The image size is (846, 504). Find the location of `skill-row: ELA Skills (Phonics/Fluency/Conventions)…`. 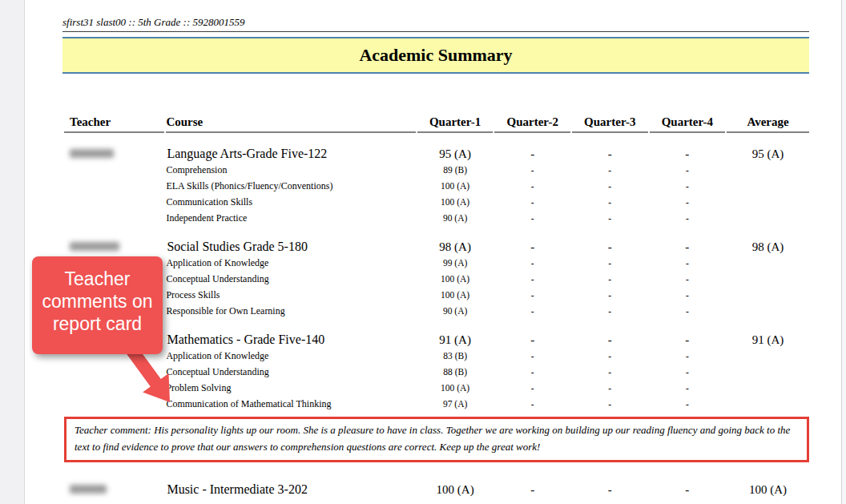

skill-row: ELA Skills (Phonics/Fluency/Conventions)… is located at coordinates (437, 186).